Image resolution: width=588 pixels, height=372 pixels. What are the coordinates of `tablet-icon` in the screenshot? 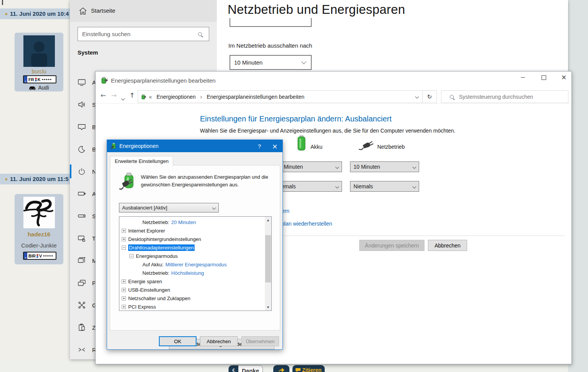 It's located at (82, 238).